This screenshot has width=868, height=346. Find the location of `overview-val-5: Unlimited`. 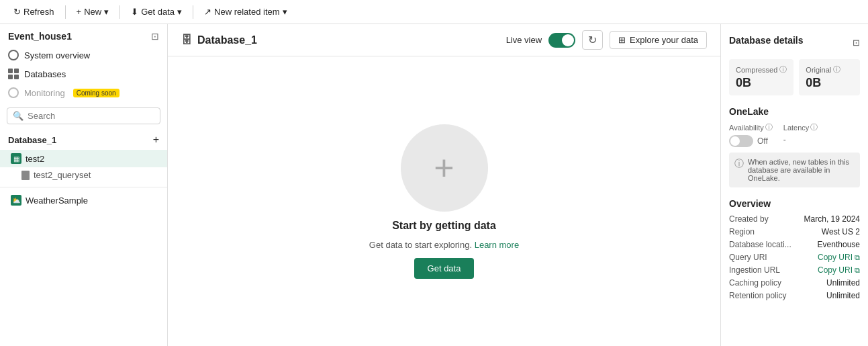

overview-val-5: Unlimited is located at coordinates (843, 283).